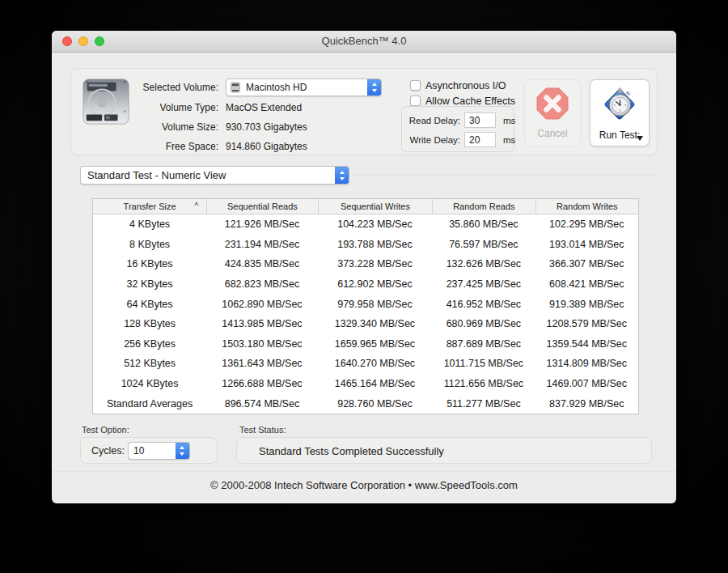  Describe the element at coordinates (510, 140) in the screenshot. I see `write-delay-unit: ms` at that location.